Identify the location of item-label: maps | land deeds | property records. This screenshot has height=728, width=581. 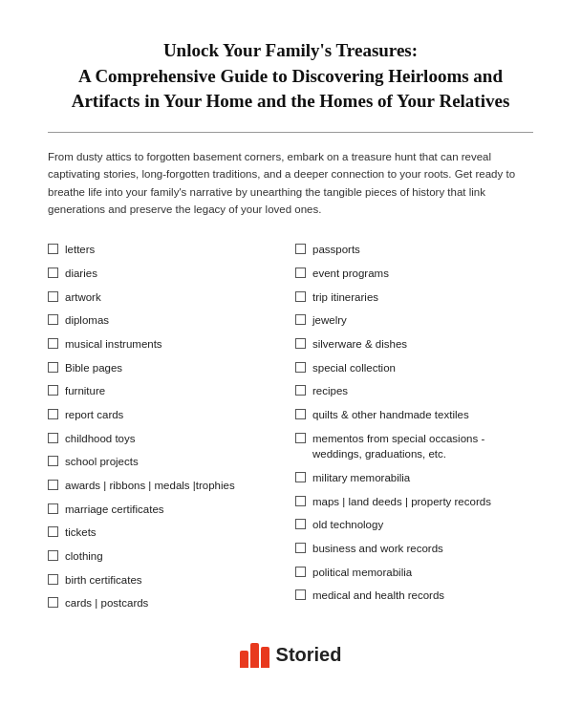
(422, 503).